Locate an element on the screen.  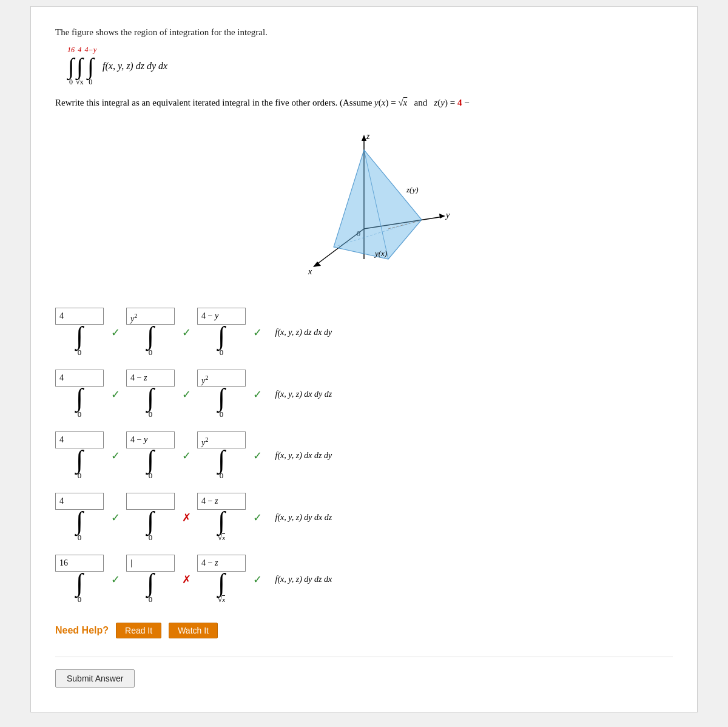
submit-section: Submit Answer is located at coordinates (364, 678).